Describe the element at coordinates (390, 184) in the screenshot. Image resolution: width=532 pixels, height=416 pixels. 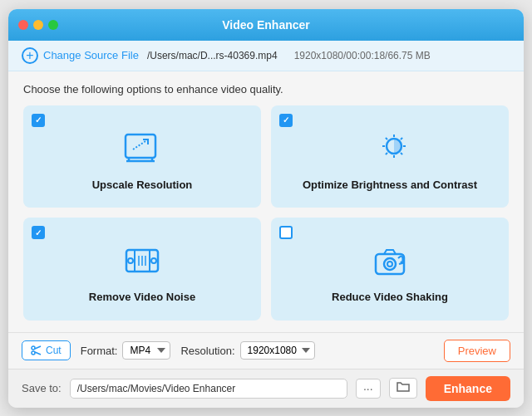
I see `brightness-label: Optimize Brightness and Contrast` at that location.